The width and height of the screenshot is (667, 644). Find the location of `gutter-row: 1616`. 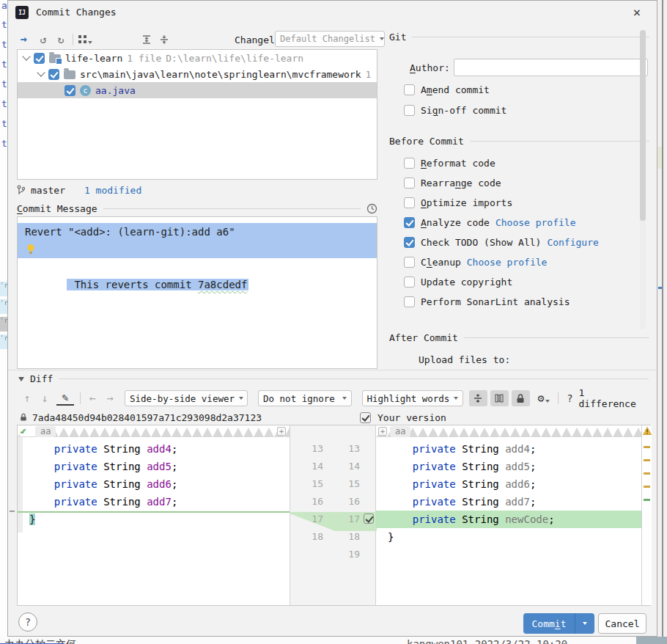

gutter-row: 1616 is located at coordinates (333, 502).